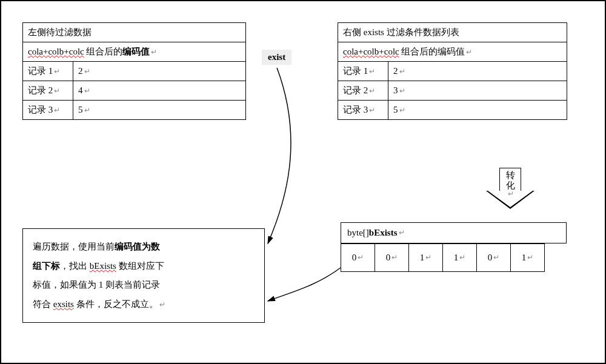 Image resolution: width=606 pixels, height=364 pixels. What do you see at coordinates (276, 57) in the screenshot?
I see `exist-label: exist` at bounding box center [276, 57].